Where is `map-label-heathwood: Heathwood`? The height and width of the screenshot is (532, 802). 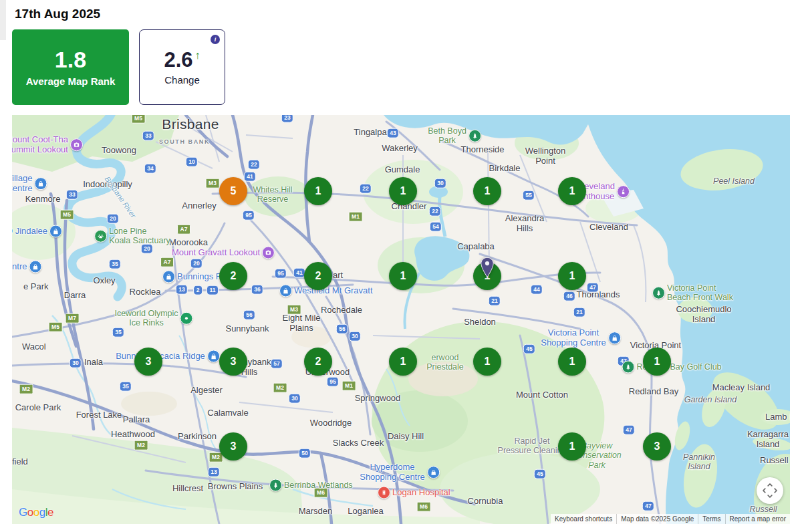
map-label-heathwood: Heathwood is located at coordinates (133, 434).